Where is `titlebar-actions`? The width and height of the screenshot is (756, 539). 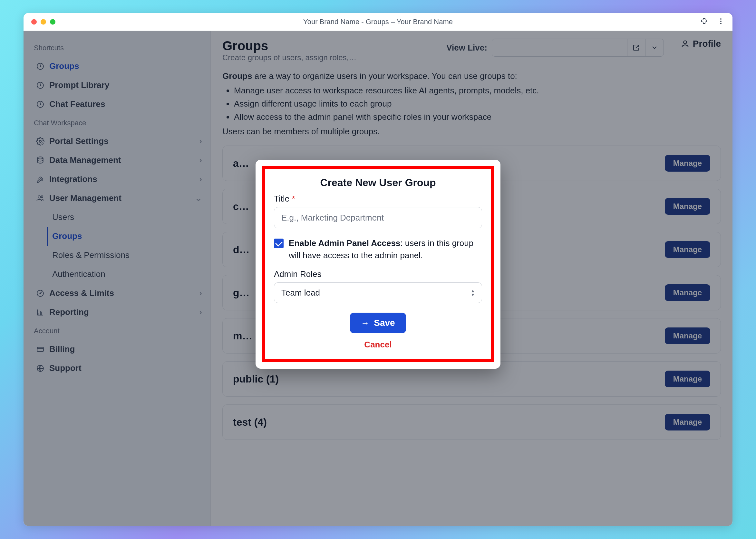 titlebar-actions is located at coordinates (712, 22).